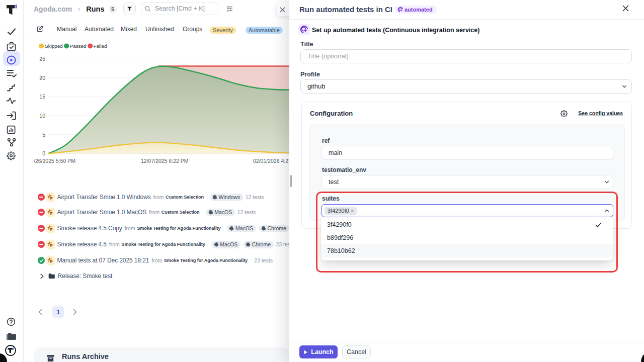 Image resolution: width=644 pixels, height=362 pixels. What do you see at coordinates (44, 135) in the screenshot?
I see `svg-text: 5` at bounding box center [44, 135].